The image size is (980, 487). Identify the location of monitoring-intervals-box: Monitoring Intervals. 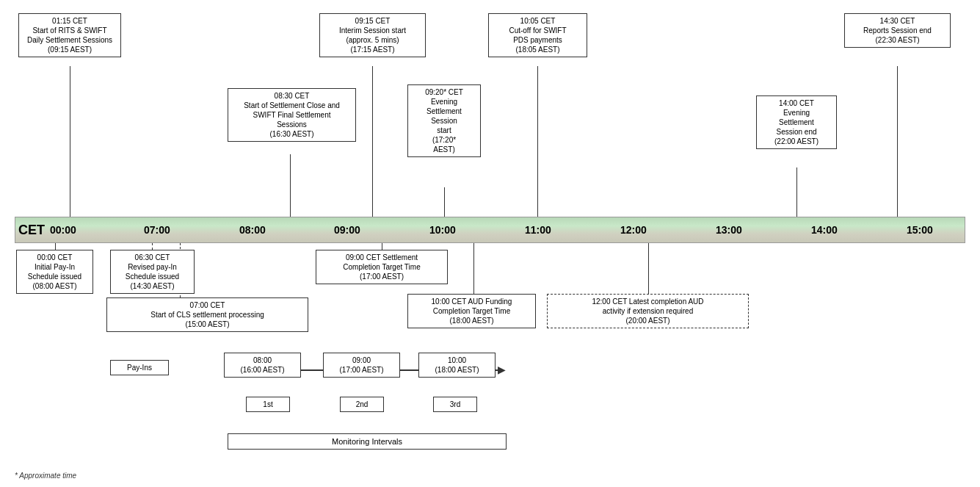
(367, 441).